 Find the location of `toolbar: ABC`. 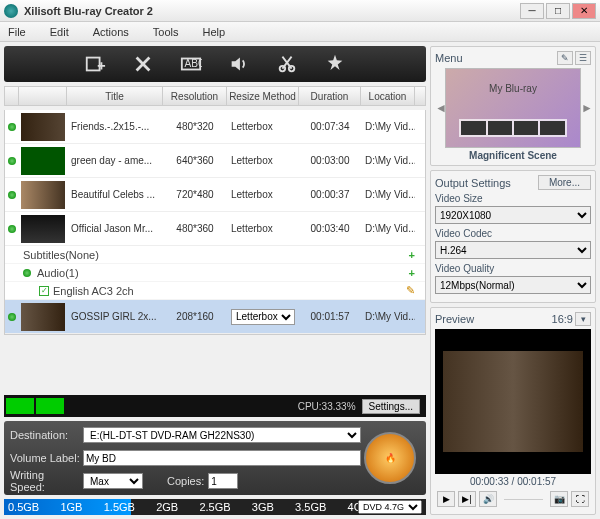

toolbar: ABC is located at coordinates (215, 64).